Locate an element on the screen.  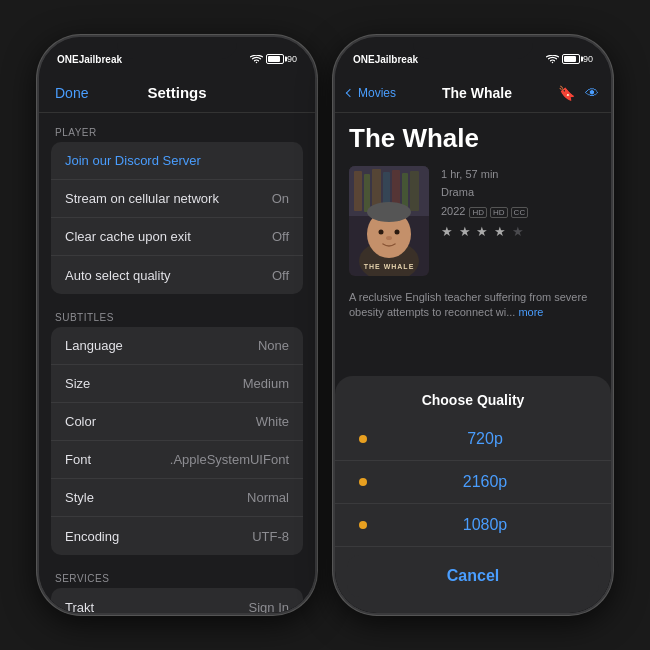
more-link: more is located at coordinates (530, 312).